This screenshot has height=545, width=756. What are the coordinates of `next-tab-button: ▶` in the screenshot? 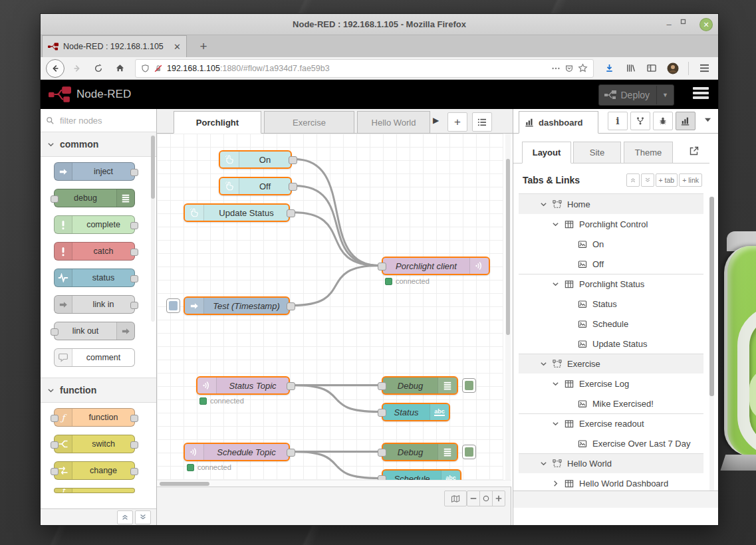 It's located at (436, 120).